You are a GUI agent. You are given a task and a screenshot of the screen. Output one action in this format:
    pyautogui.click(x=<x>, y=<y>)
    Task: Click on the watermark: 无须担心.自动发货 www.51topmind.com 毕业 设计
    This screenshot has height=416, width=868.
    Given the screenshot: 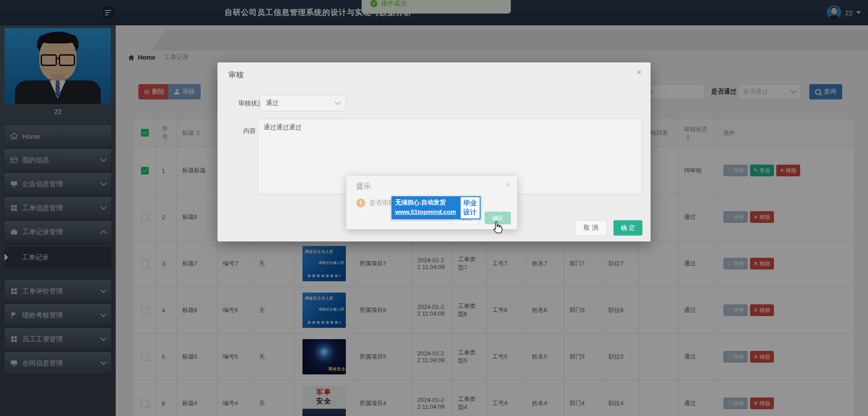 What is the action you would take?
    pyautogui.click(x=436, y=208)
    